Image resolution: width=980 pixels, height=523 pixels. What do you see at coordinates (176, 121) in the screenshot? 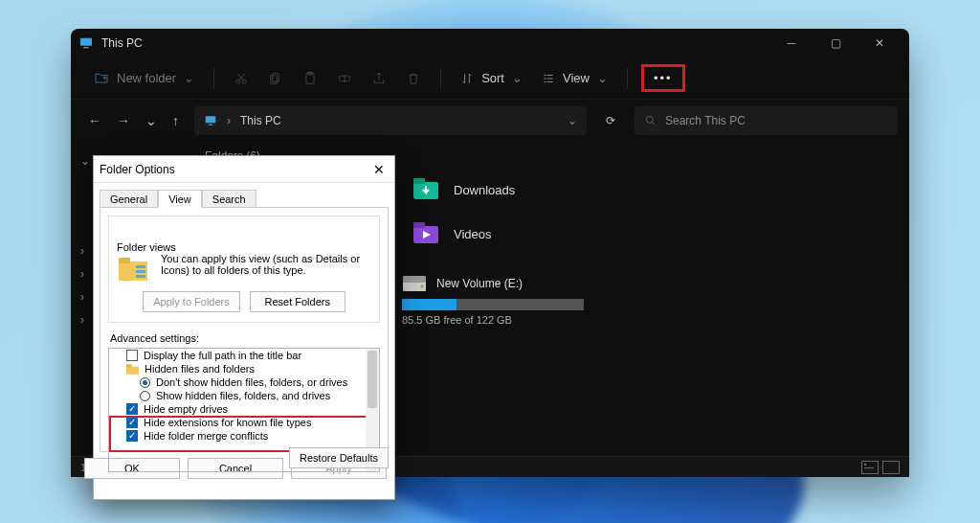
I see `up-button: ↑` at bounding box center [176, 121].